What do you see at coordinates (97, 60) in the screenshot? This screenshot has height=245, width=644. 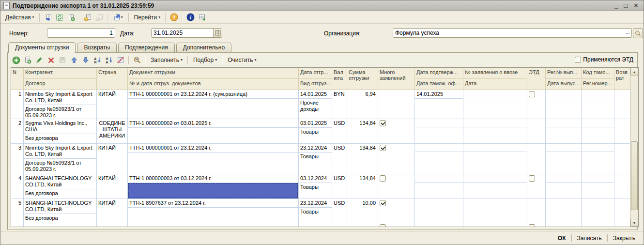 I see `sort-ascending-button: АЯ` at bounding box center [97, 60].